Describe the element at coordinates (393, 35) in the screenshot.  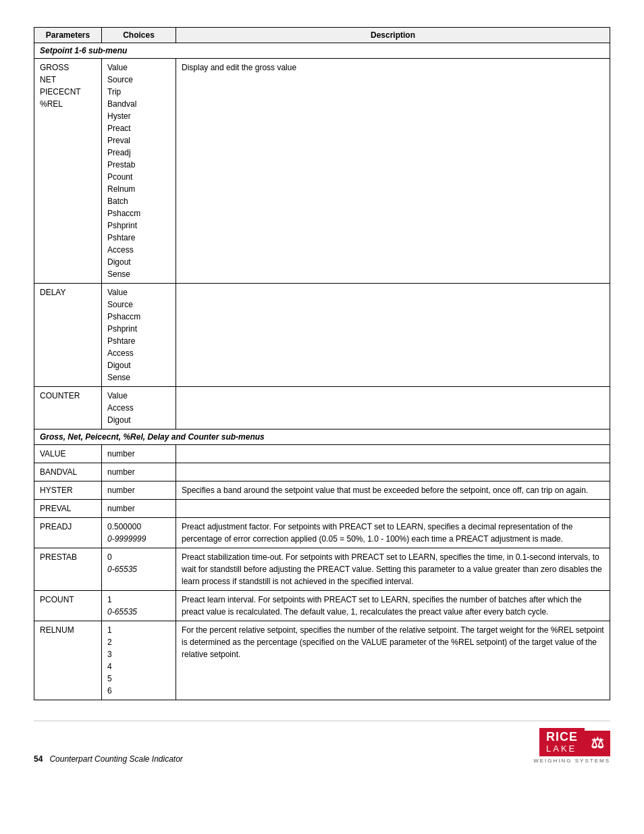
I see `col-header-description: Description` at that location.